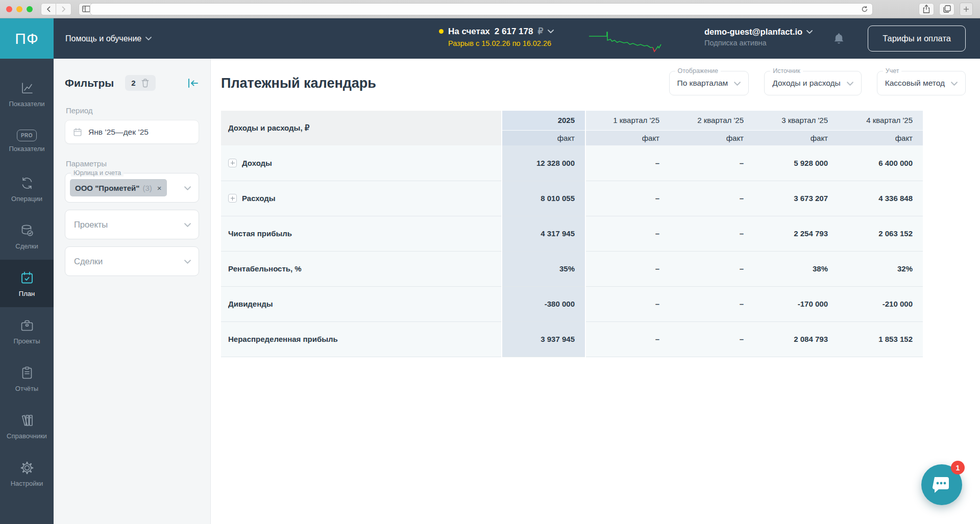  Describe the element at coordinates (703, 83) in the screenshot. I see `display-mode-value: По кварталам` at that location.